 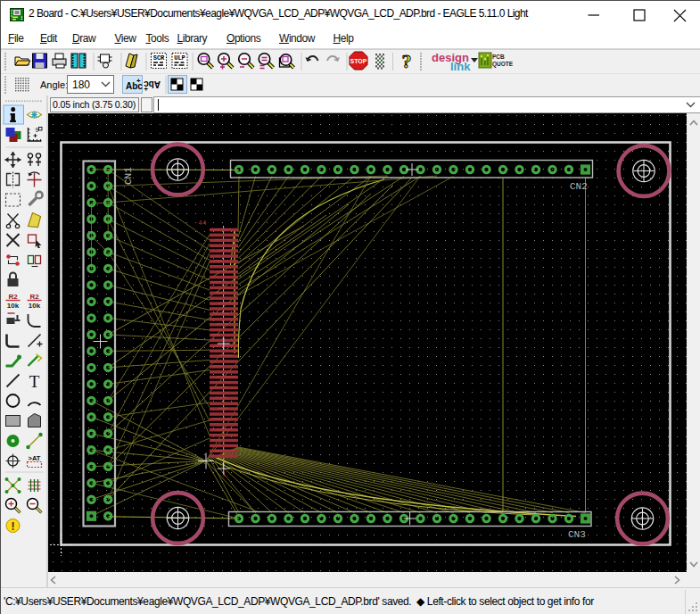 What do you see at coordinates (128, 176) in the screenshot?
I see `svg-text: CN1` at bounding box center [128, 176].